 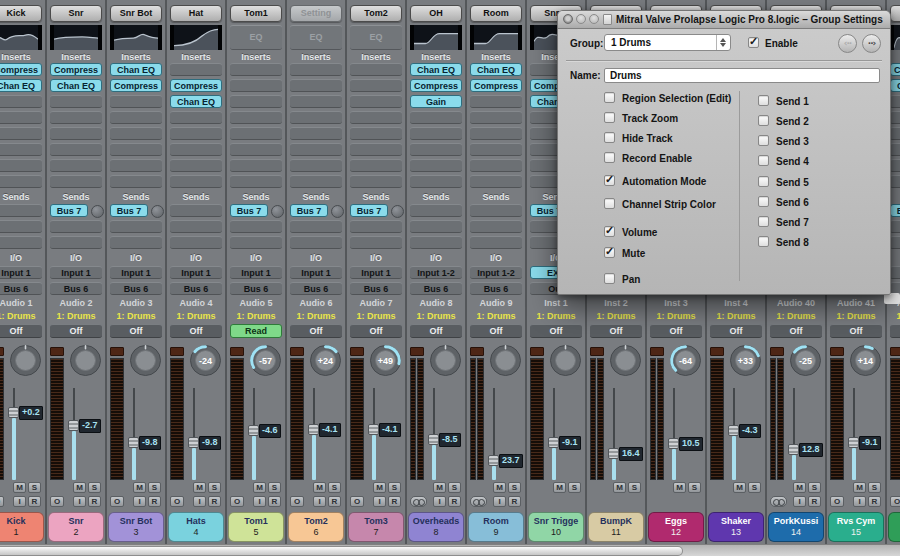 I want to click on track-name-plate, so click(x=894, y=527).